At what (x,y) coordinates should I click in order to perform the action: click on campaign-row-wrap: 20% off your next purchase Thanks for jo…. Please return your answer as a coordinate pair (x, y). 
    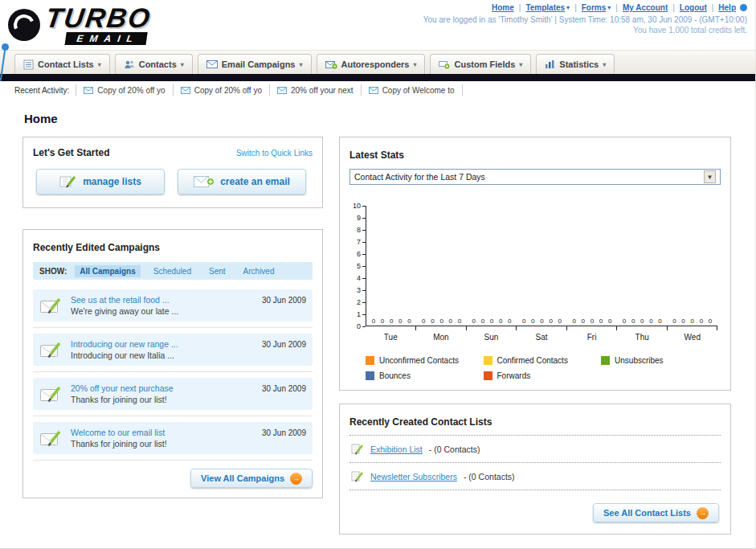
    Looking at the image, I should click on (173, 397).